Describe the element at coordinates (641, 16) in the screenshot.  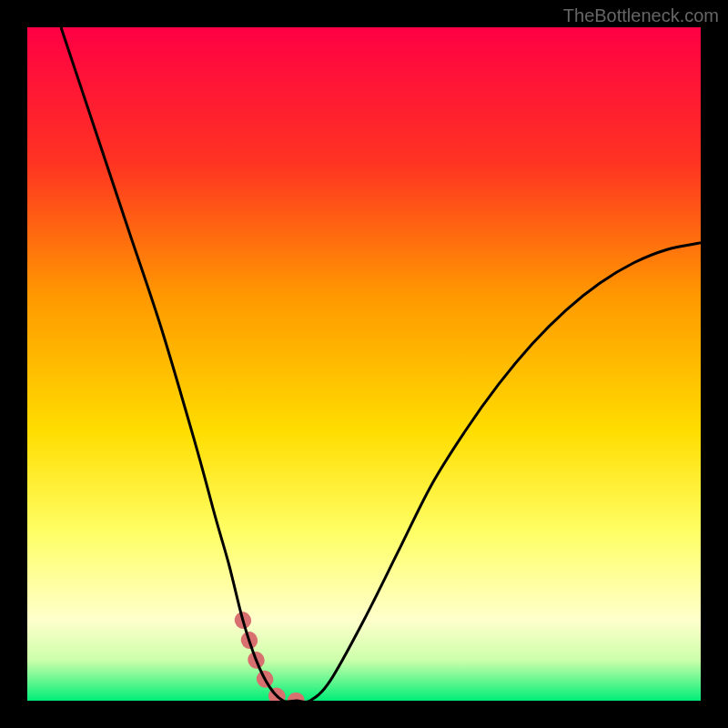
I see `watermark-text: TheBottleneck.com` at that location.